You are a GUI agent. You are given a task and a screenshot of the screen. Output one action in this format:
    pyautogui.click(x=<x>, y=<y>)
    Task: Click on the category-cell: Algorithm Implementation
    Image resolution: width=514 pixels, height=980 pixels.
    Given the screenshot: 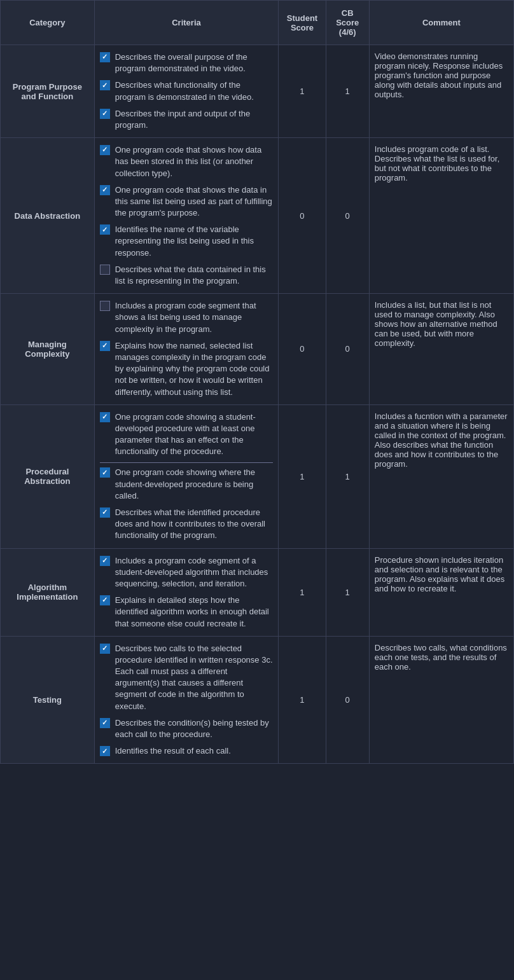 What is the action you would take?
    pyautogui.click(x=48, y=592)
    